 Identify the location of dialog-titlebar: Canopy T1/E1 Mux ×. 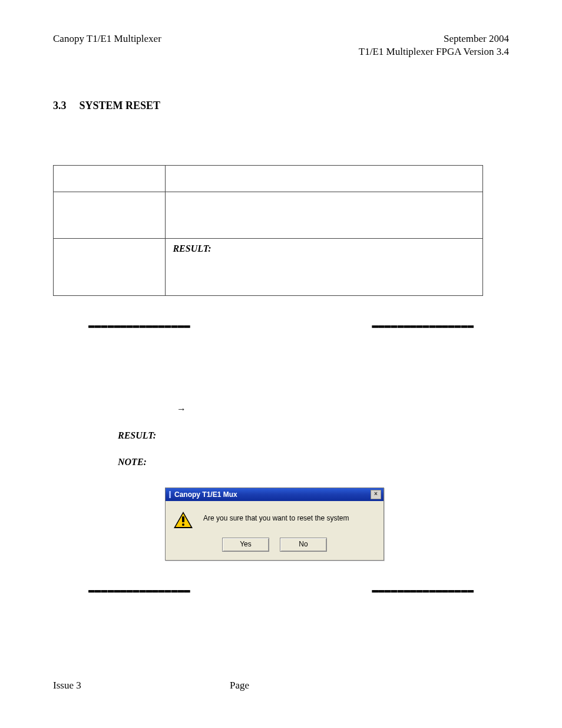
(275, 495).